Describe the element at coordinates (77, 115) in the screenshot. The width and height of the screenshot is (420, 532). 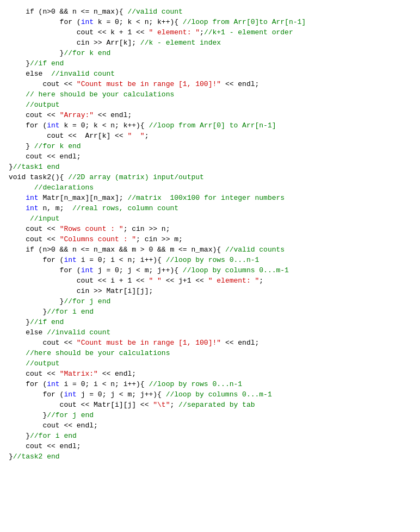
I see `code-token: "Array:"` at that location.